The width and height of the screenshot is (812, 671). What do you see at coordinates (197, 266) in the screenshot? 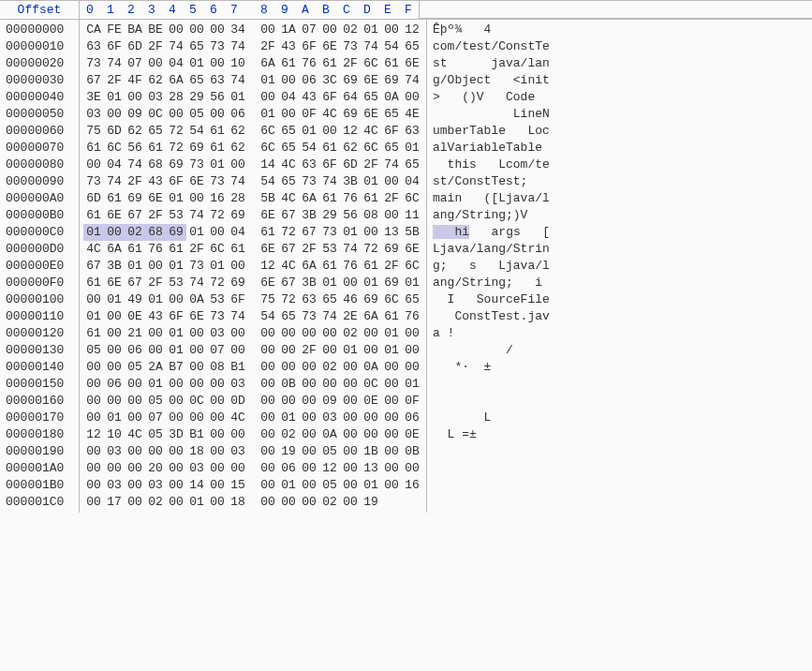
I see `hex-byte: 73` at bounding box center [197, 266].